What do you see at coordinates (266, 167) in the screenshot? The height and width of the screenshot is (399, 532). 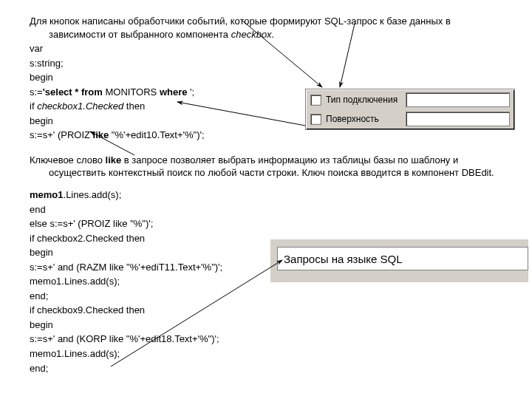 I see `mid-paragraph: Ключевое слово like в запросе позволяет …` at bounding box center [266, 167].